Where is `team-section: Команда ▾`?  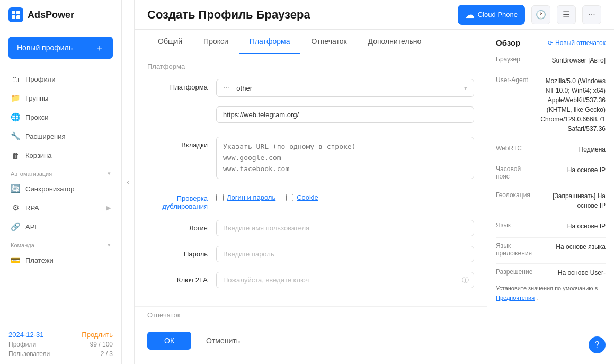
team-section: Команда ▾ is located at coordinates (60, 244).